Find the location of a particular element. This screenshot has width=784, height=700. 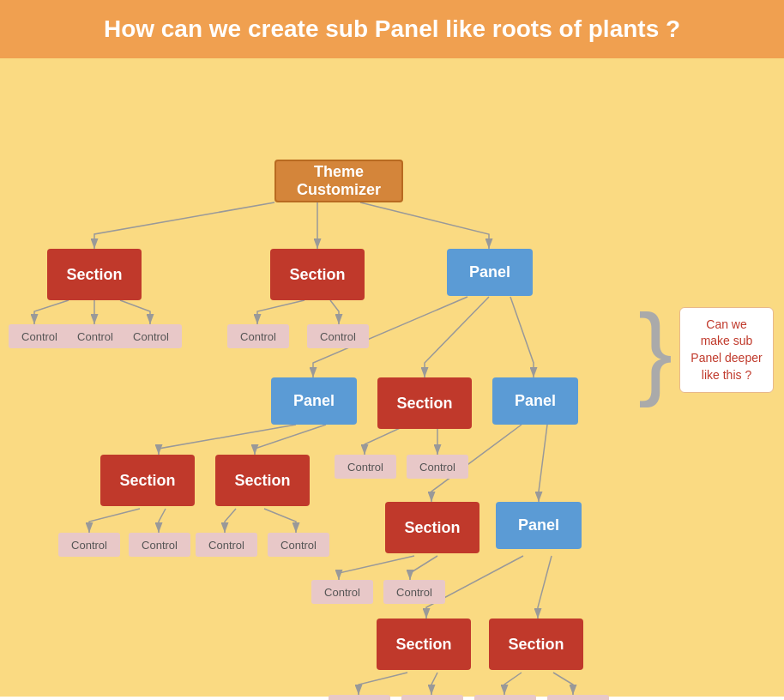

control-node-17: Control is located at coordinates (578, 697).